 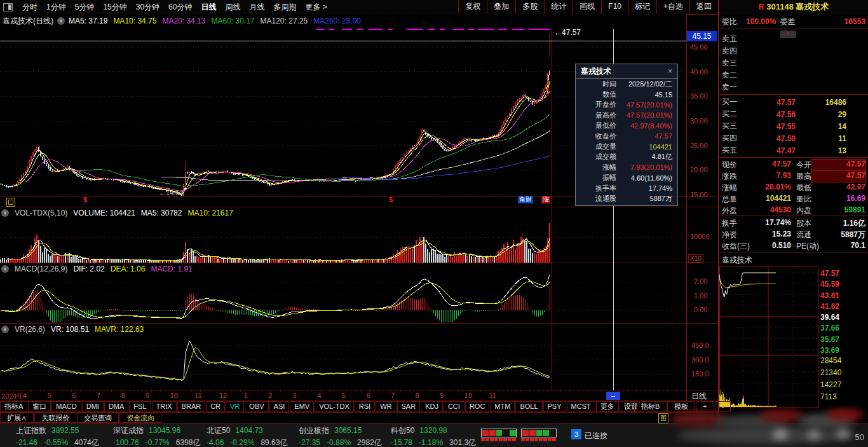 What do you see at coordinates (793, 88) in the screenshot?
I see `orderbook-sell-row: 卖一` at bounding box center [793, 88].